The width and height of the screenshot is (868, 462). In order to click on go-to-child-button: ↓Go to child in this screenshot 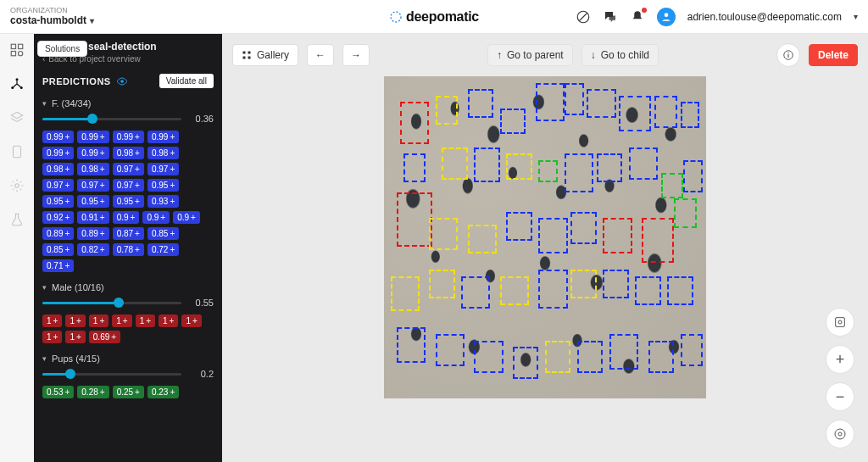, I will do `click(620, 55)`.